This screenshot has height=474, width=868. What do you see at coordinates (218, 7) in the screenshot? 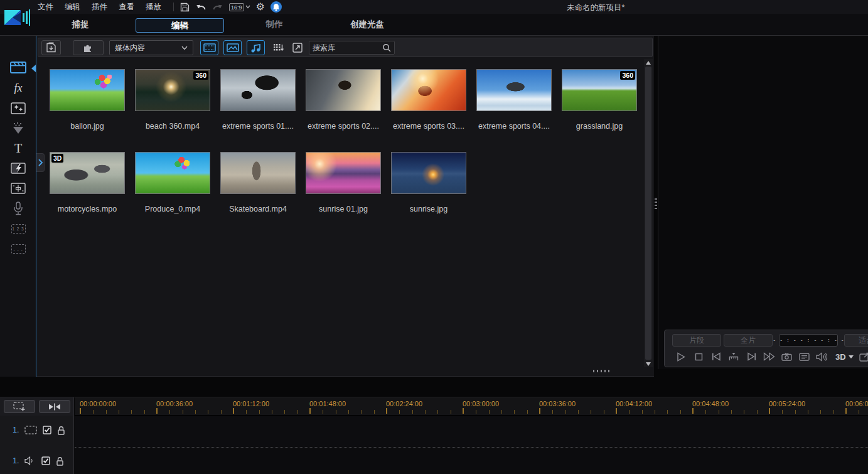
I see `redo-icon` at bounding box center [218, 7].